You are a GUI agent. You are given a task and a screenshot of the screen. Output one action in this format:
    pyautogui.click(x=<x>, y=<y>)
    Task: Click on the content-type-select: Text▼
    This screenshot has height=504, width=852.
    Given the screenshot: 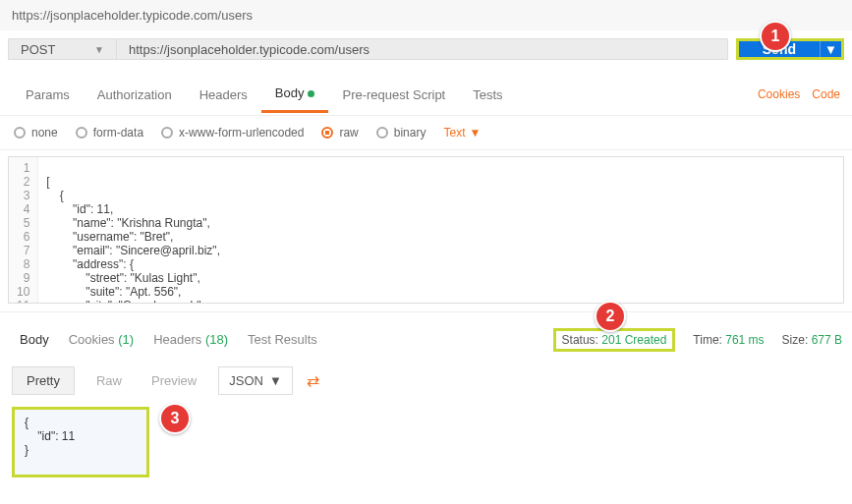 What is the action you would take?
    pyautogui.click(x=462, y=133)
    